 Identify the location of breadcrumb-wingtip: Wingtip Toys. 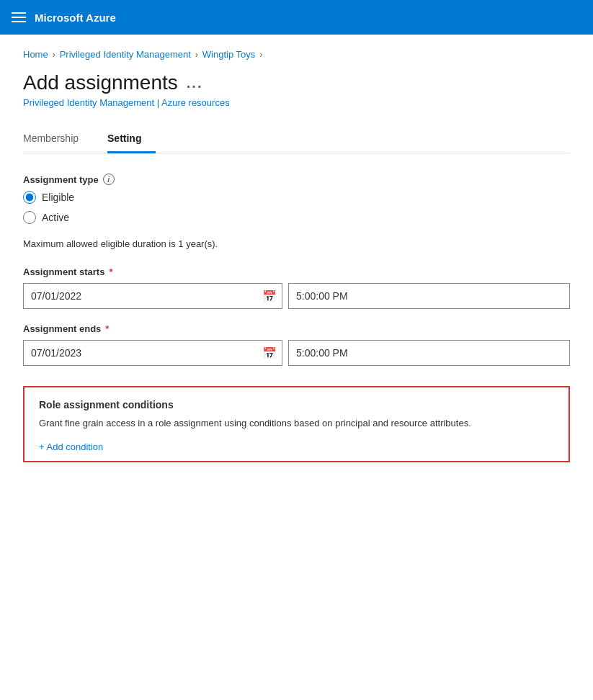
(229, 55).